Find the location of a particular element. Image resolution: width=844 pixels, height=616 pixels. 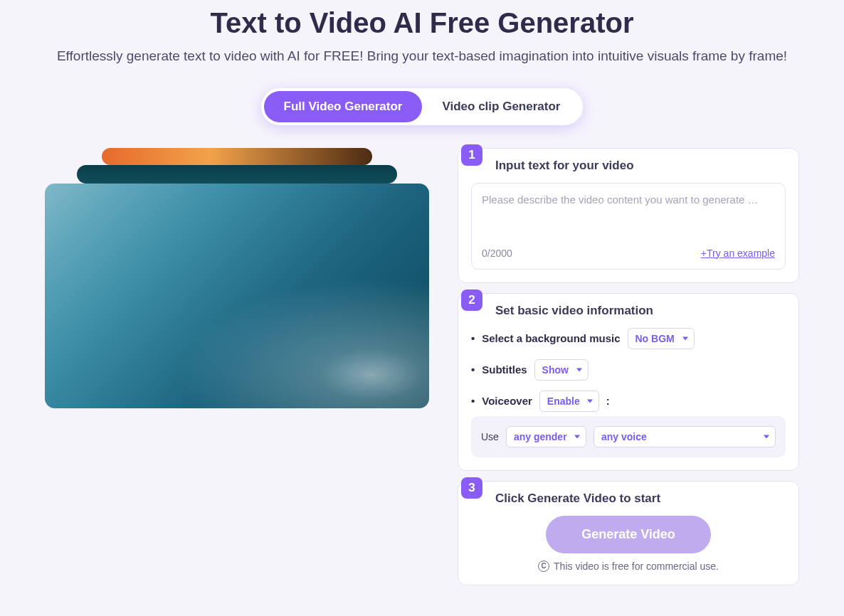

step-badge-3: 3 is located at coordinates (472, 488).